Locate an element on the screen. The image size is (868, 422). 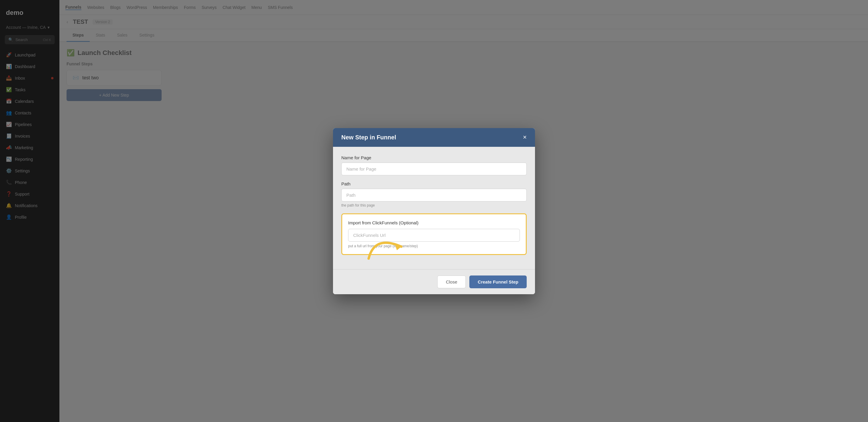
import-url-input is located at coordinates (434, 235).